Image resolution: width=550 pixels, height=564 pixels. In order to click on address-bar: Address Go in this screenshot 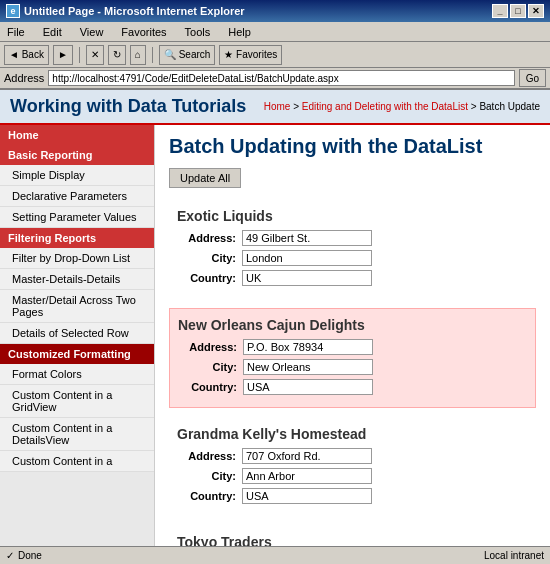, I will do `click(275, 79)`.